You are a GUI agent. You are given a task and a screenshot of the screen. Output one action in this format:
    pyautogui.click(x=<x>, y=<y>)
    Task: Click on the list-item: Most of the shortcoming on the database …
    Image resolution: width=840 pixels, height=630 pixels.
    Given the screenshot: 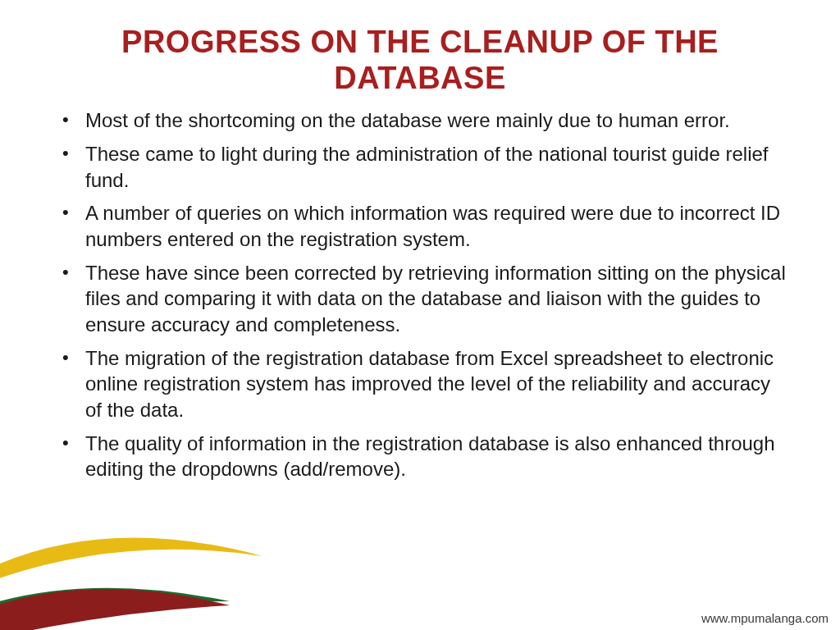 What is the action you would take?
    pyautogui.click(x=438, y=121)
    